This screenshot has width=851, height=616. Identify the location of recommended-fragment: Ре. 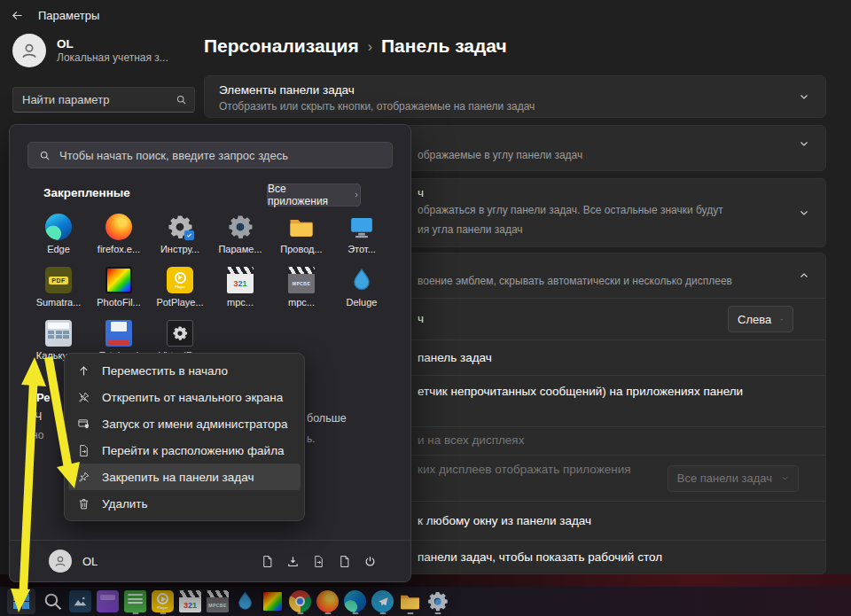
(43, 397).